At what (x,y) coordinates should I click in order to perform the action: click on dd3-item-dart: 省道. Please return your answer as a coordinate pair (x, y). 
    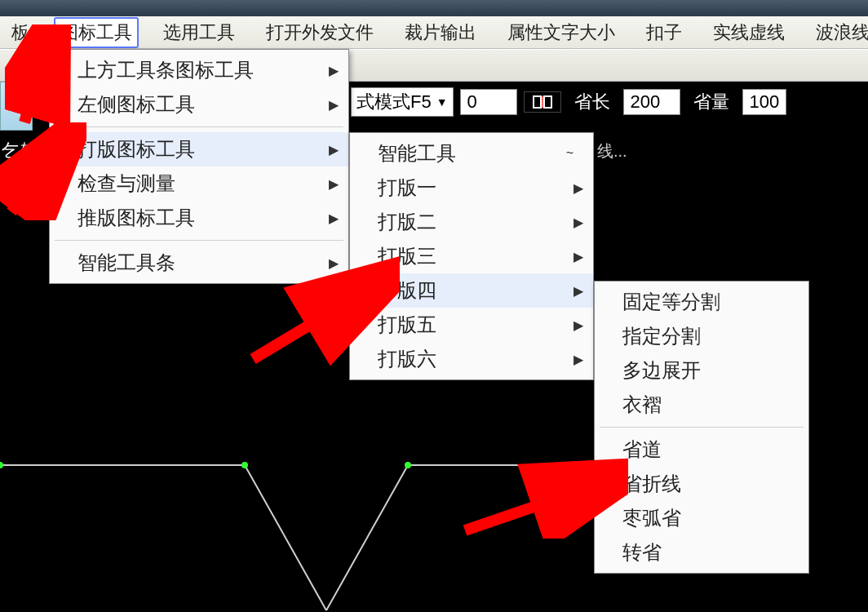
    Looking at the image, I should click on (702, 450).